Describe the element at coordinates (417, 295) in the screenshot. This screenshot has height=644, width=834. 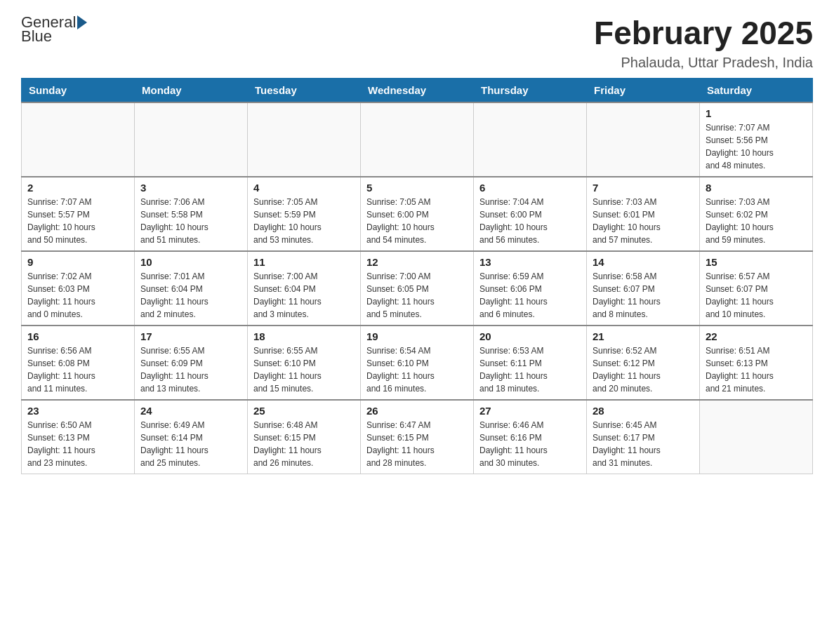
I see `day-info: Sunrise: 7:00 AM Sunset: 6:05 PM Dayligh…` at that location.